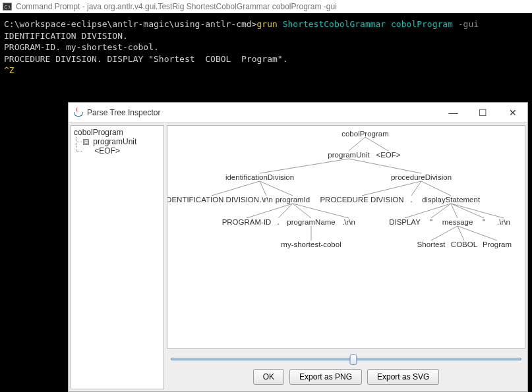 The image size is (532, 392). I want to click on zoom-slider-row, so click(346, 358).